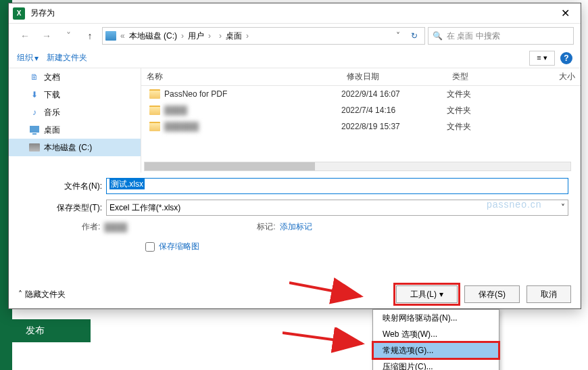  Describe the element at coordinates (394, 77) in the screenshot. I see `column-header-date: 修改日期` at that location.